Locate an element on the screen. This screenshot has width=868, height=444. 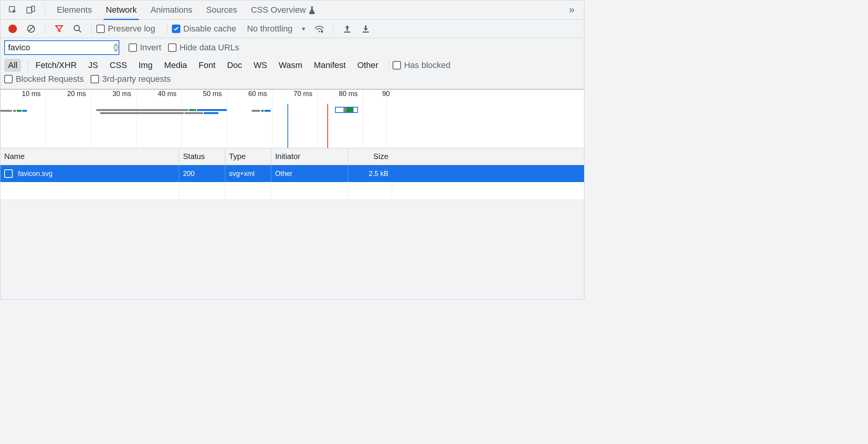
table-row: favicon.svg 200 svg+xml Other 2.5 kB is located at coordinates (292, 174).